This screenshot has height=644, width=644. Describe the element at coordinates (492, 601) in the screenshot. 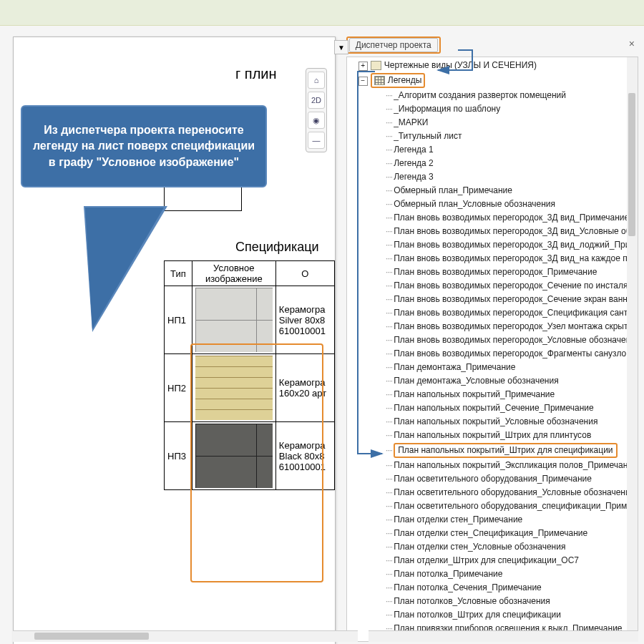

I see `tree-item: ····План потолков_Условные обозначения` at that location.